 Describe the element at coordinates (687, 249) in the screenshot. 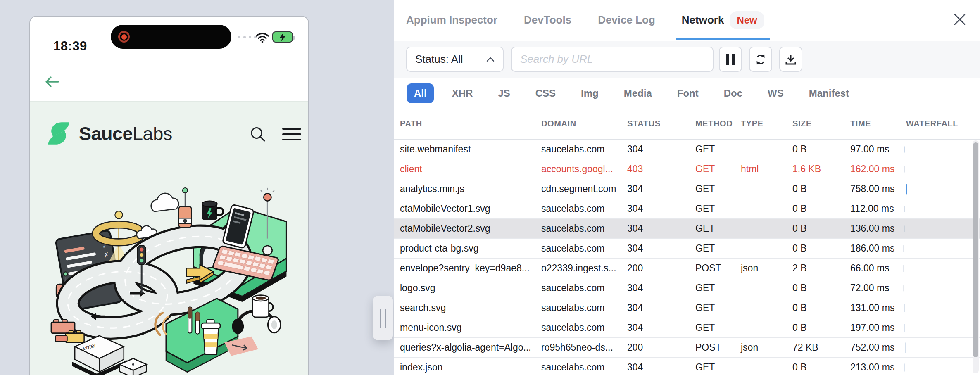

I see `table-row: product-cta-bg.svg saucelabs.com 304 GET…` at that location.